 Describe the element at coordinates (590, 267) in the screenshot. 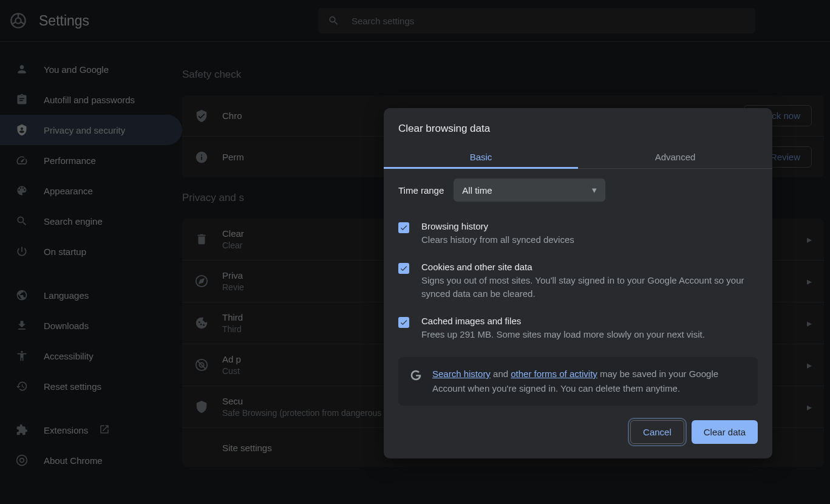

I see `check-title: Cookies and other site data` at that location.